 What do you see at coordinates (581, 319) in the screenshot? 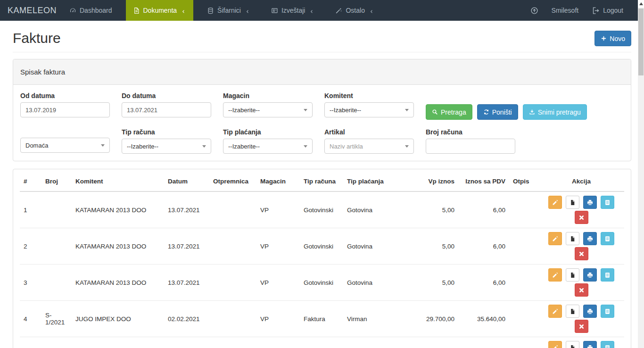
I see `cell-akcija` at bounding box center [581, 319].